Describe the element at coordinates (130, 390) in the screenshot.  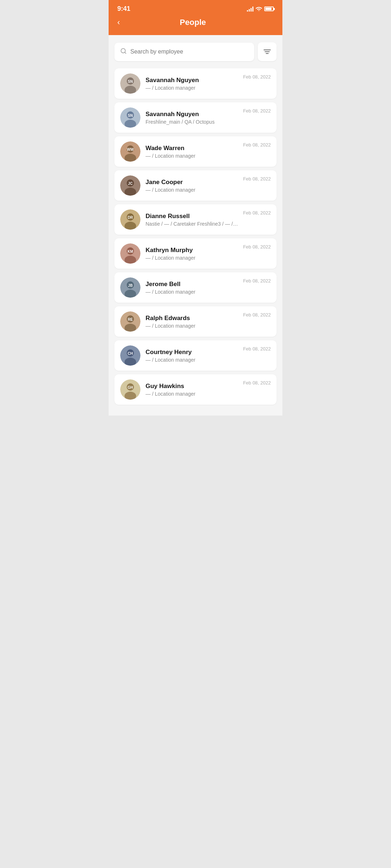
I see `avatar: GH` at that location.